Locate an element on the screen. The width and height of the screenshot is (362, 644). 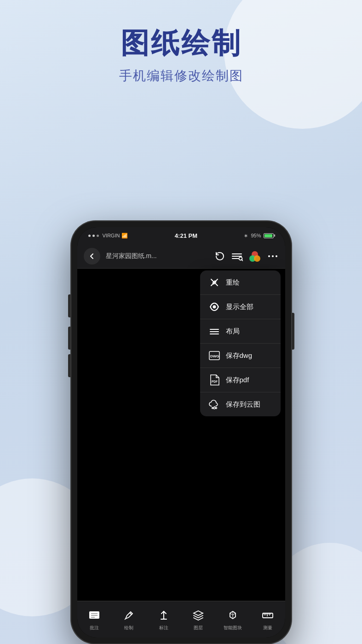
layer-icon is located at coordinates (198, 615).